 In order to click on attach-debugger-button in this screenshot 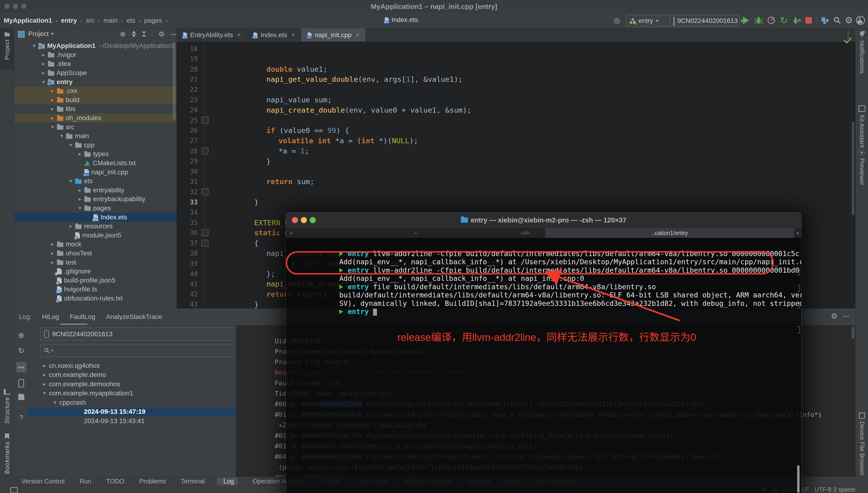, I will do `click(797, 20)`.